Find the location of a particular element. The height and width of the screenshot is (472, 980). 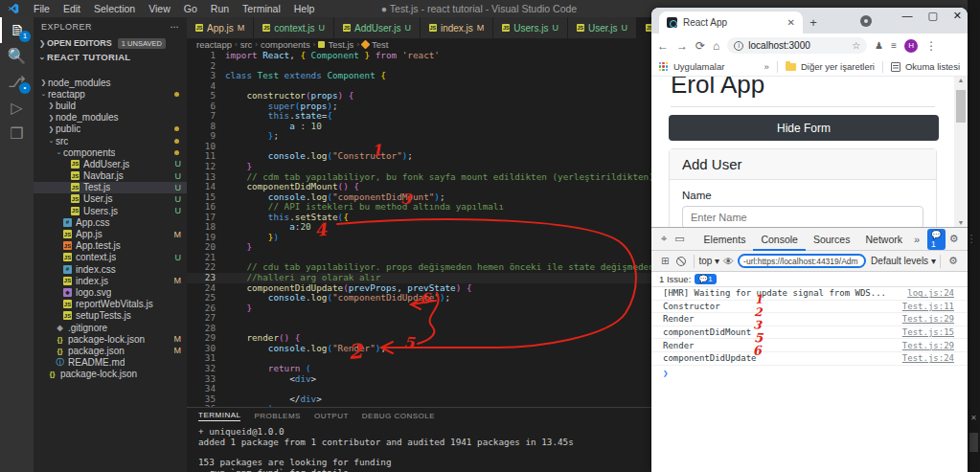

source-link: log.js:24 is located at coordinates (931, 293).